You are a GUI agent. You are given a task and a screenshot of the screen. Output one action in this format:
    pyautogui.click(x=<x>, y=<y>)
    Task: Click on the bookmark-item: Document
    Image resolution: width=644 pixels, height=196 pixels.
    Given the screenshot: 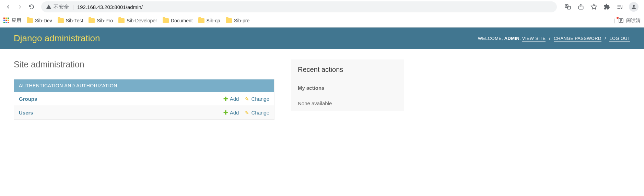 What is the action you would take?
    pyautogui.click(x=178, y=21)
    